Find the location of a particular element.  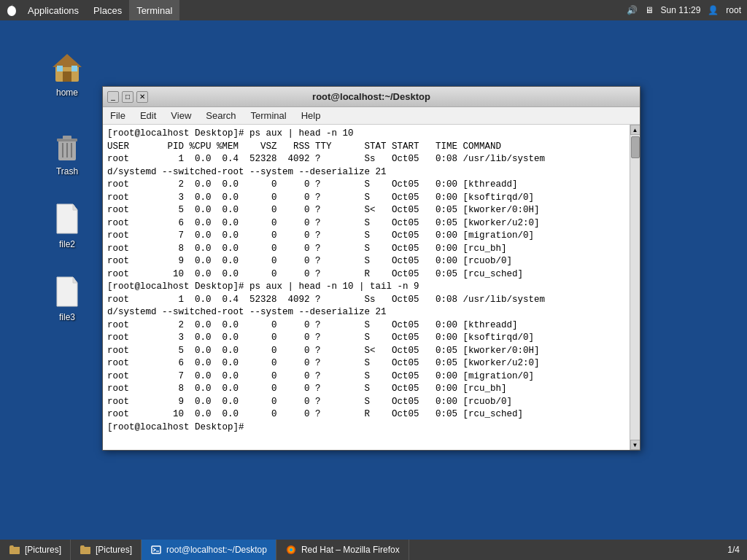

taskbar-item-firefox: Red Hat – Mozilla Firefox is located at coordinates (343, 550).